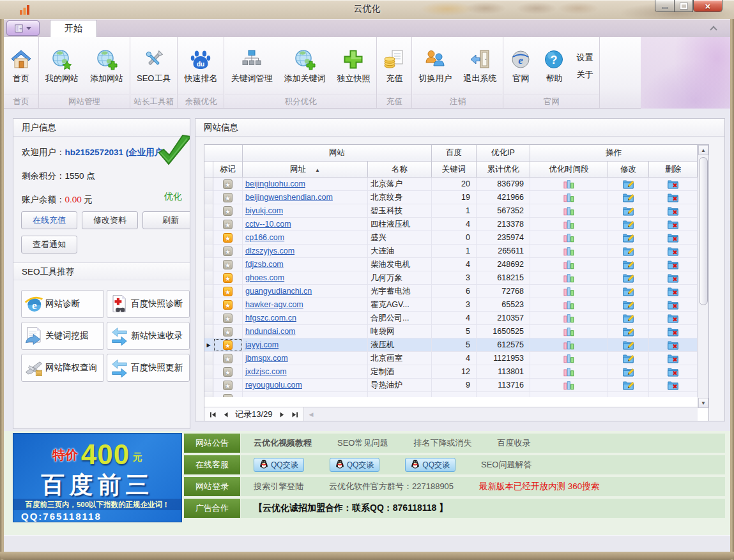 This screenshot has height=560, width=734. I want to click on ribbon-button-seo-tools: SEO工具, so click(153, 66).